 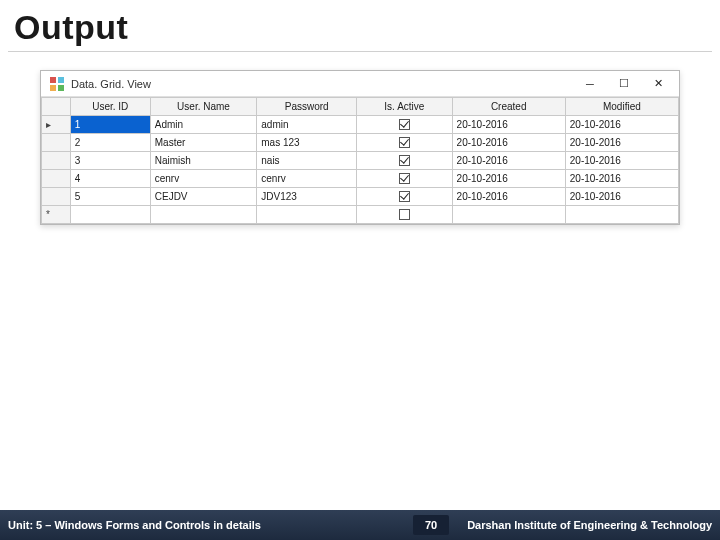 I want to click on title-divider, so click(x=360, y=52).